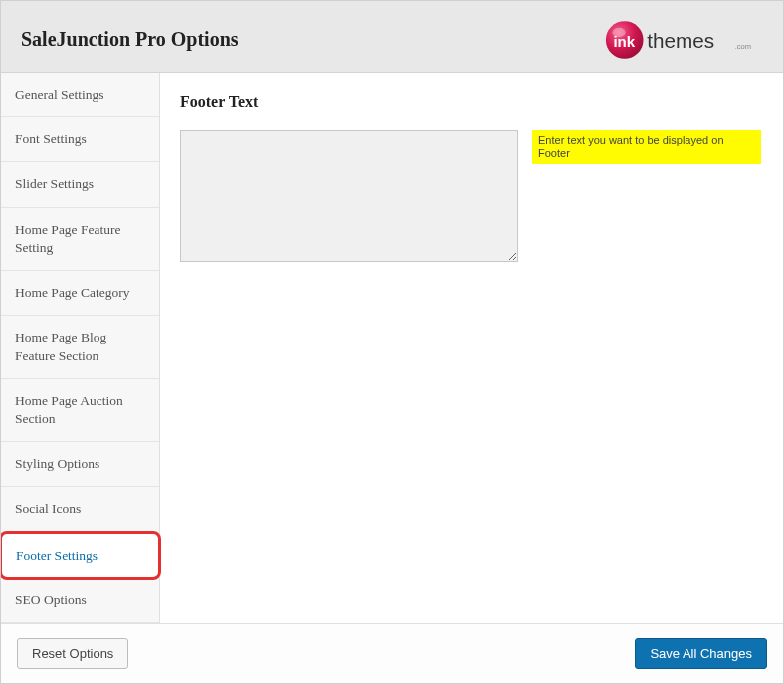 This screenshot has height=684, width=784. Describe the element at coordinates (392, 37) in the screenshot. I see `header-bar: SaleJunction Pro Options ink themes .com` at that location.